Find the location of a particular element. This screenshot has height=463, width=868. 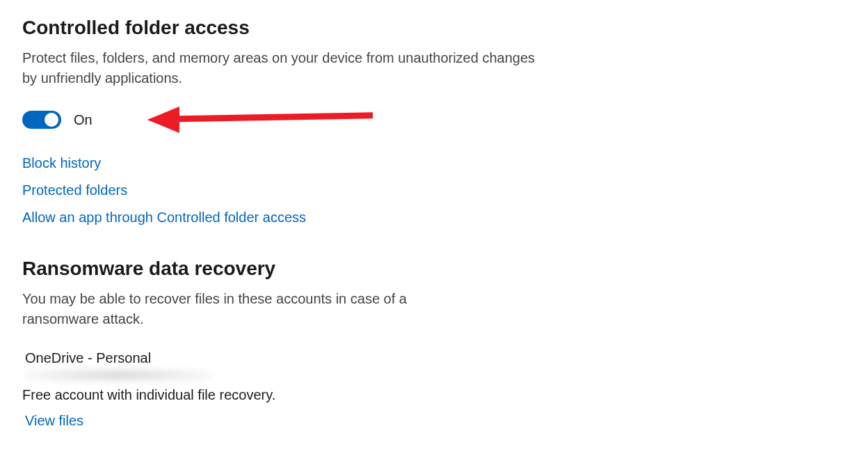

block-history-link: Block history is located at coordinates (61, 163).